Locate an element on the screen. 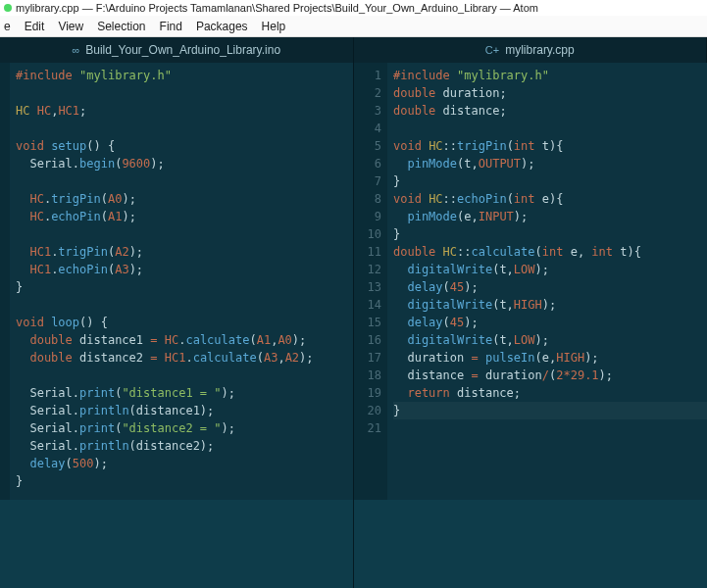  line-number: 3 is located at coordinates (368, 111).